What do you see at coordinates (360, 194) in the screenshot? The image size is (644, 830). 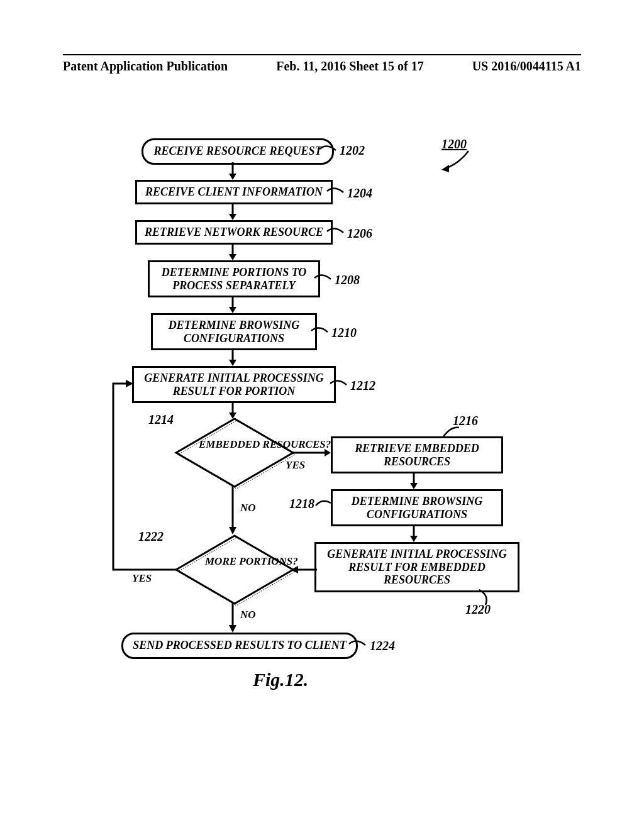 I see `ref-1204: 1204` at bounding box center [360, 194].